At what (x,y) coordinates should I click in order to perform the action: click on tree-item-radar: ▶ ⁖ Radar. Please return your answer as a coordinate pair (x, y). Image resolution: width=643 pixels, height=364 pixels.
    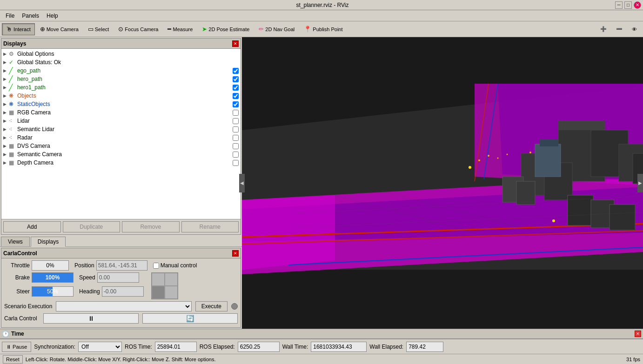
    Looking at the image, I should click on (121, 138).